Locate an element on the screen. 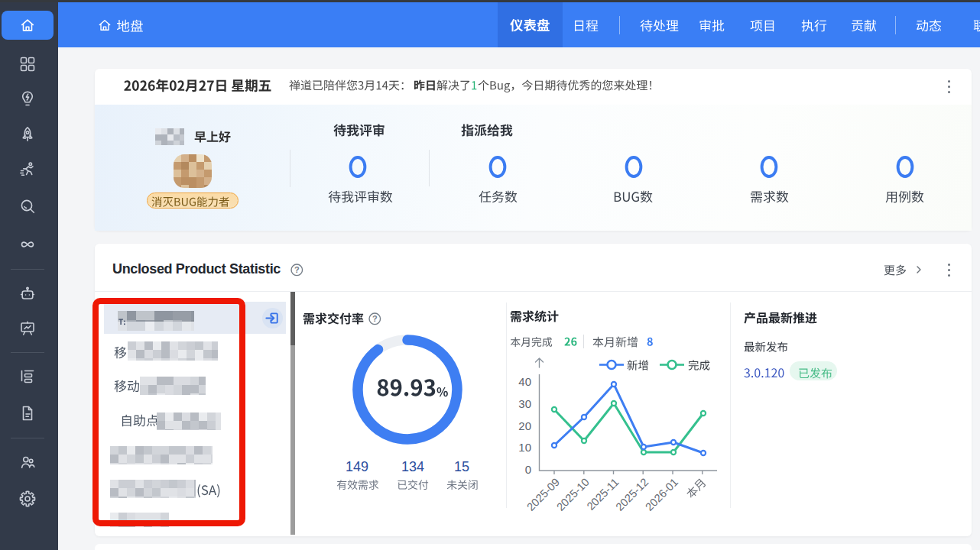 This screenshot has height=550, width=980. svg-text: 0 is located at coordinates (528, 469).